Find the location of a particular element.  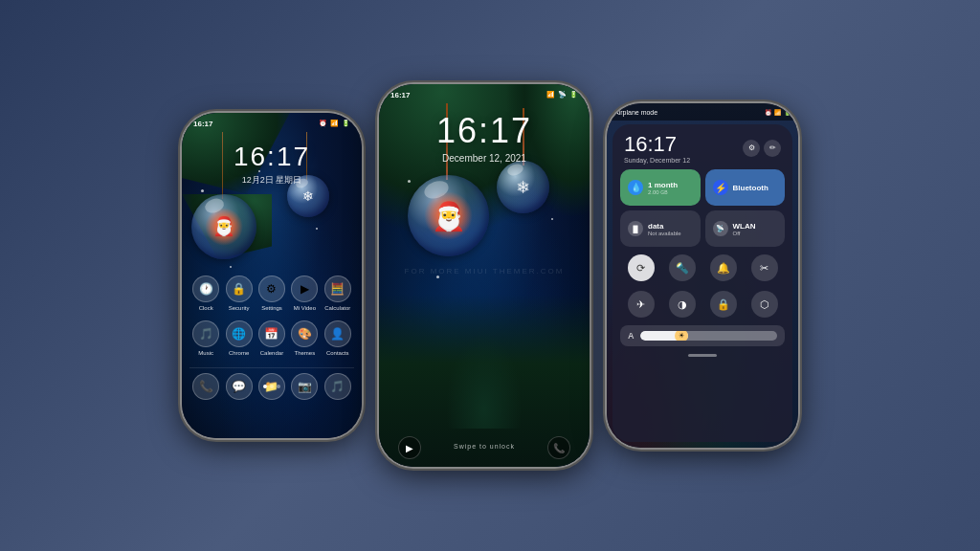

cc-brightness-thumb: ☀ is located at coordinates (681, 336).